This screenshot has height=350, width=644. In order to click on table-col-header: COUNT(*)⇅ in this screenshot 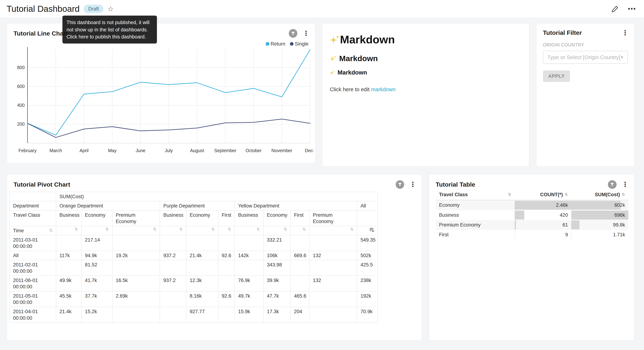, I will do `click(543, 194)`.